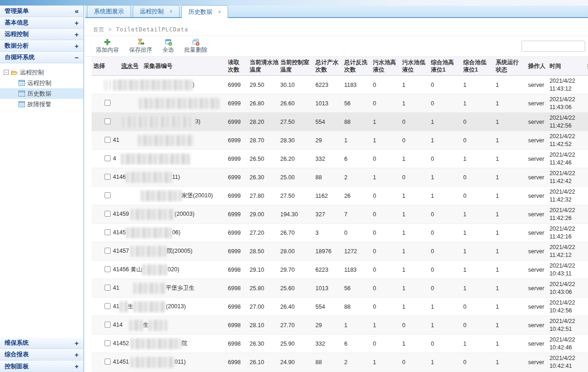 This screenshot has height=372, width=588. Describe the element at coordinates (294, 3) in the screenshot. I see `window-top-strip` at that location.